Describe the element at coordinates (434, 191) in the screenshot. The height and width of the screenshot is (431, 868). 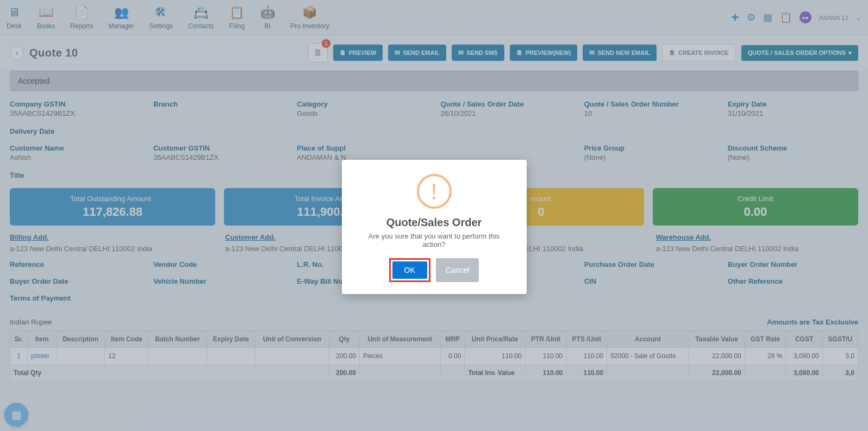
I see `exclamation-icon: !` at that location.